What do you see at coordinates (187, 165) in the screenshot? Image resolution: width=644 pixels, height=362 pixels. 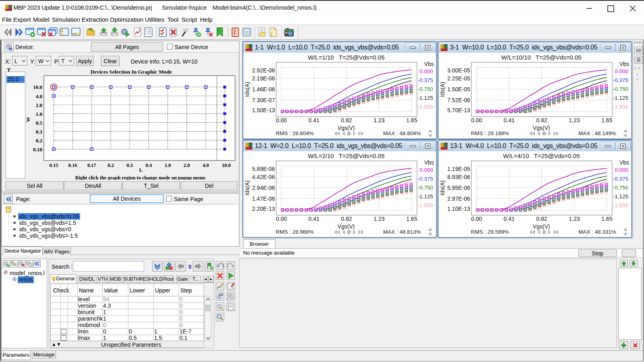 I see `svg-text: 2.0` at bounding box center [187, 165].